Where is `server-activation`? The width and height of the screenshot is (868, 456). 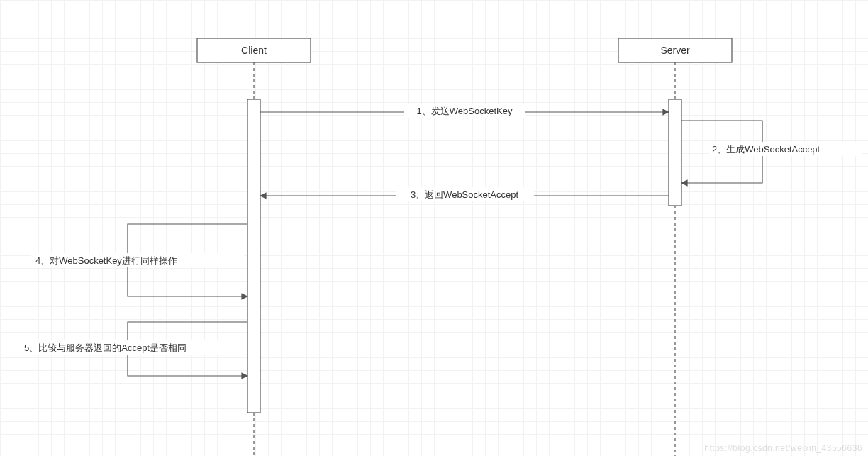
server-activation is located at coordinates (675, 152).